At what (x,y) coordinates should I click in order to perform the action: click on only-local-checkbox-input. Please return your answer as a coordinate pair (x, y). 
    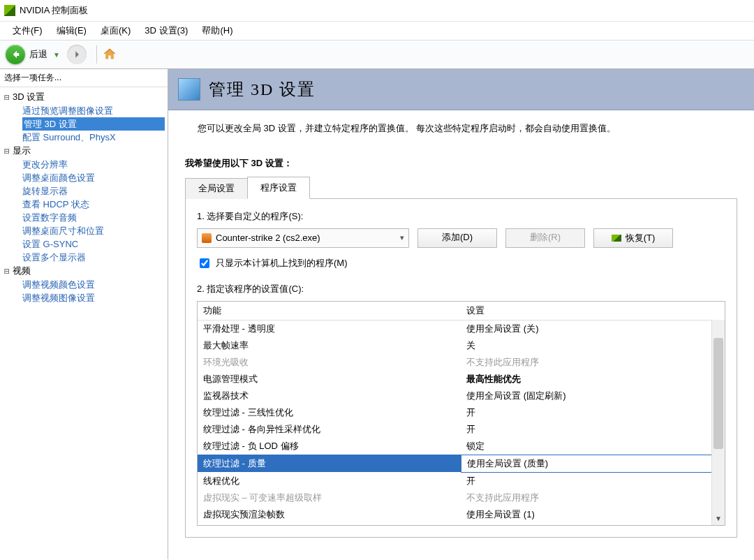
    Looking at the image, I should click on (205, 263).